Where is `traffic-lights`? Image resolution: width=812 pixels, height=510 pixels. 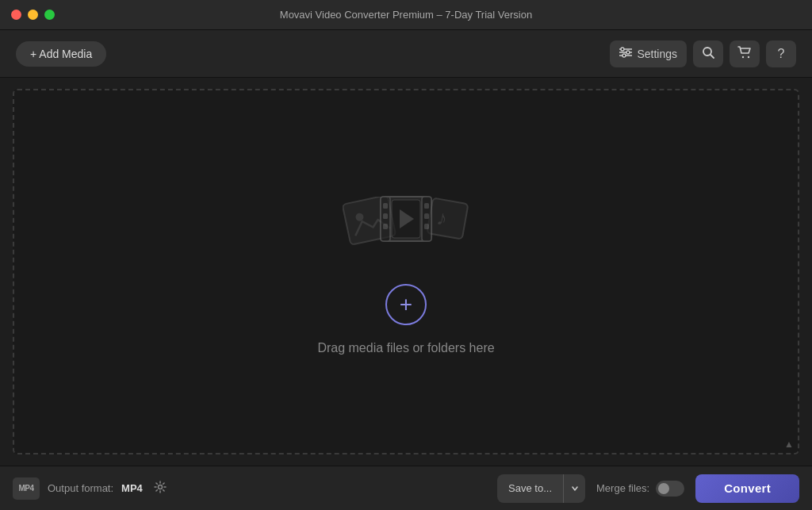 traffic-lights is located at coordinates (33, 14).